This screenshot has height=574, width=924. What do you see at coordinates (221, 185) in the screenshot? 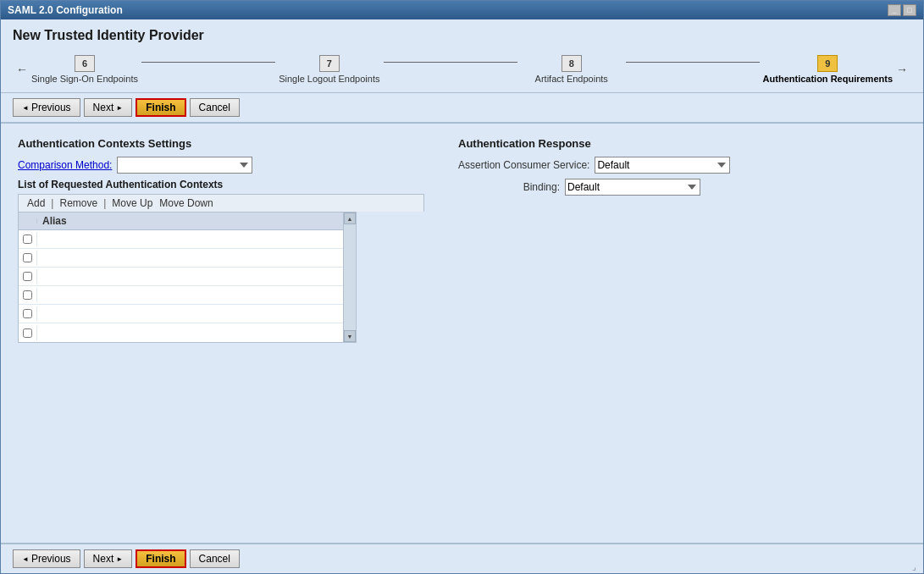
I see `list-section-title: List of Requested Authentication Context…` at bounding box center [221, 185].